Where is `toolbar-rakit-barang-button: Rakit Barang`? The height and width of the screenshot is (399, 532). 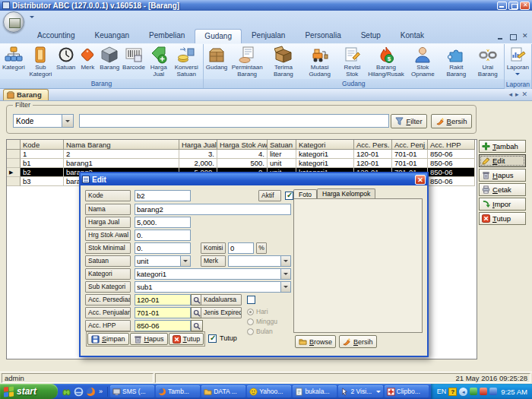
toolbar-rakit-barang-button: Rakit Barang is located at coordinates (456, 62).